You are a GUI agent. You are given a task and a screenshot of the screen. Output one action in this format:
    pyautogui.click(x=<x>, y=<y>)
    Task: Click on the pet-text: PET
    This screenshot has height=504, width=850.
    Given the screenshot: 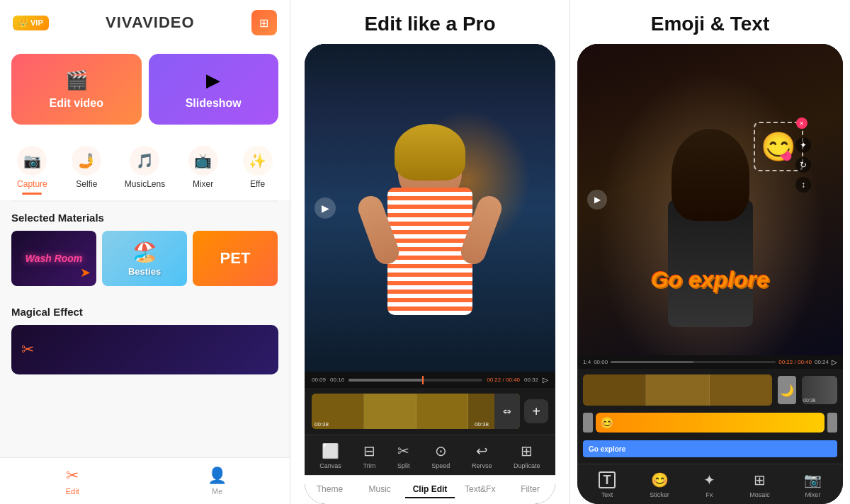 What is the action you would take?
    pyautogui.click(x=235, y=258)
    